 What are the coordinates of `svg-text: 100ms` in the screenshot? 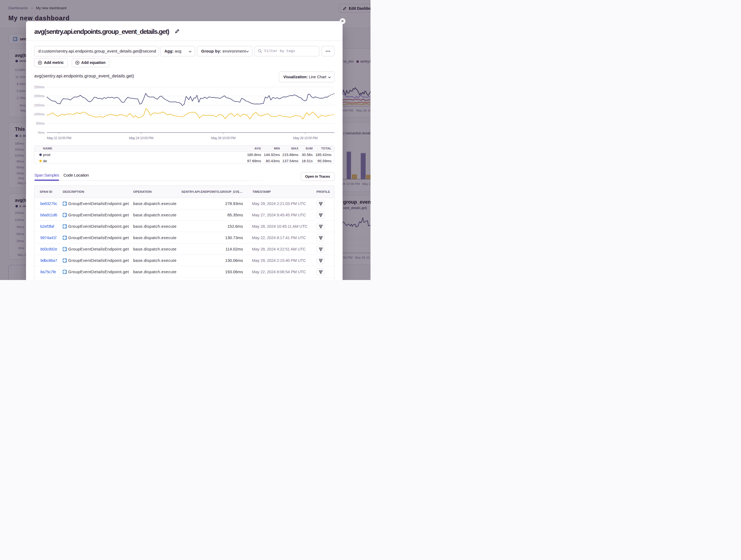 It's located at (40, 114).